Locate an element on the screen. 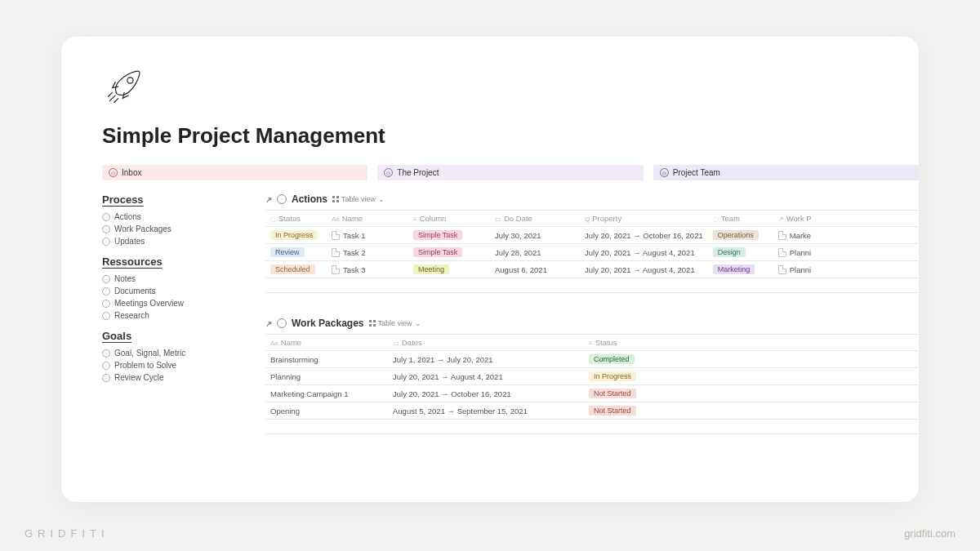 The width and height of the screenshot is (980, 551). status-badge: Not Started is located at coordinates (612, 393).